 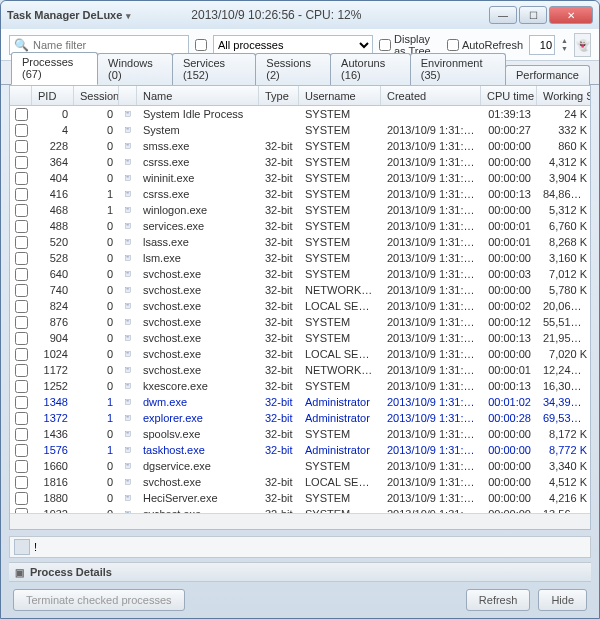 What do you see at coordinates (300, 450) in the screenshot?
I see `table-row: 15761taskhost.exe32-bitAdministrator2013…` at bounding box center [300, 450].